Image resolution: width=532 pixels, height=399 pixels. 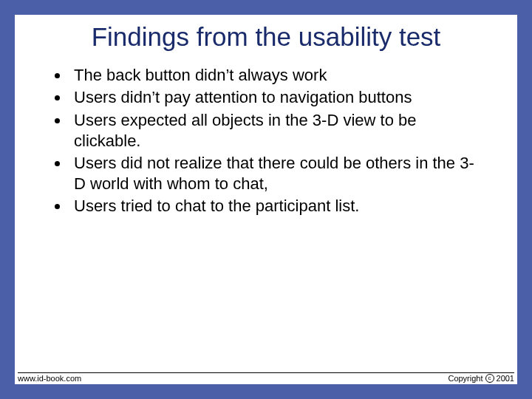 I want to click on slide-footer: www.id-book.com Copyright c 2001, so click(x=266, y=378).